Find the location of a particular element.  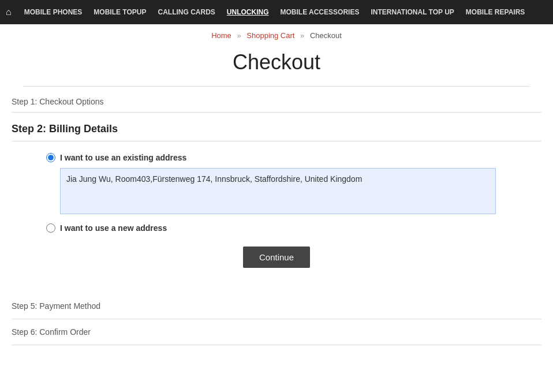

main-nav: ⌂ MOBILE PHONES MOBILE TOPUP CALLING CAR… is located at coordinates (276, 12).